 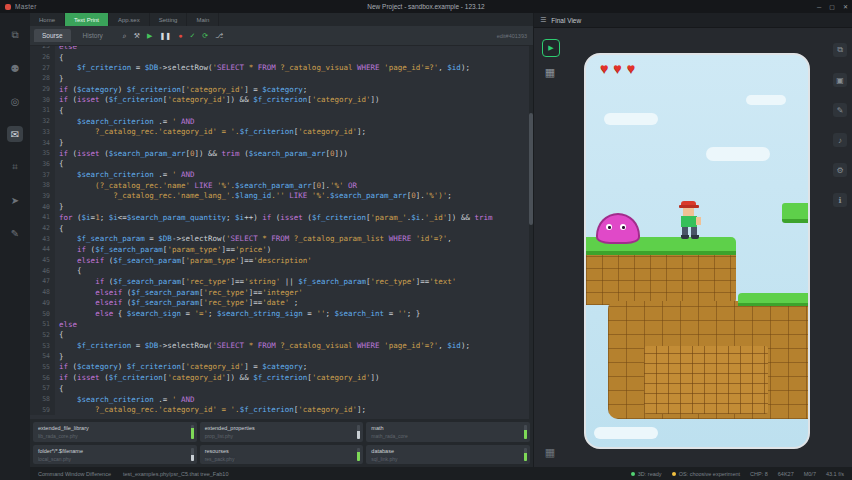 I want to click on player-torso, so click(x=689, y=222).